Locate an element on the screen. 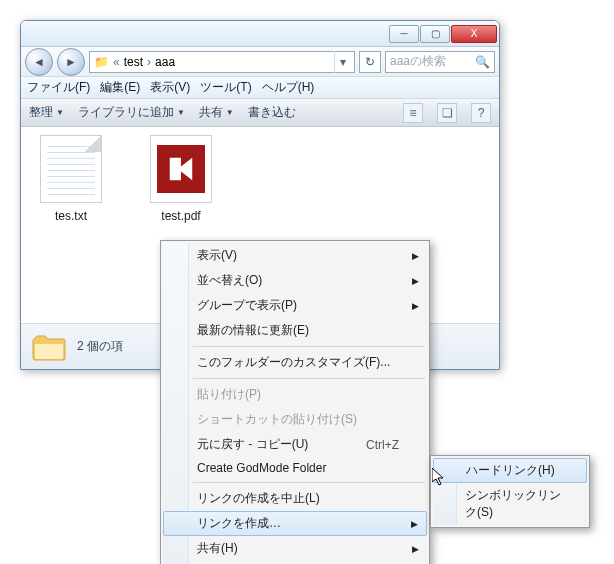  status-text: 2 個の項 is located at coordinates (100, 346).